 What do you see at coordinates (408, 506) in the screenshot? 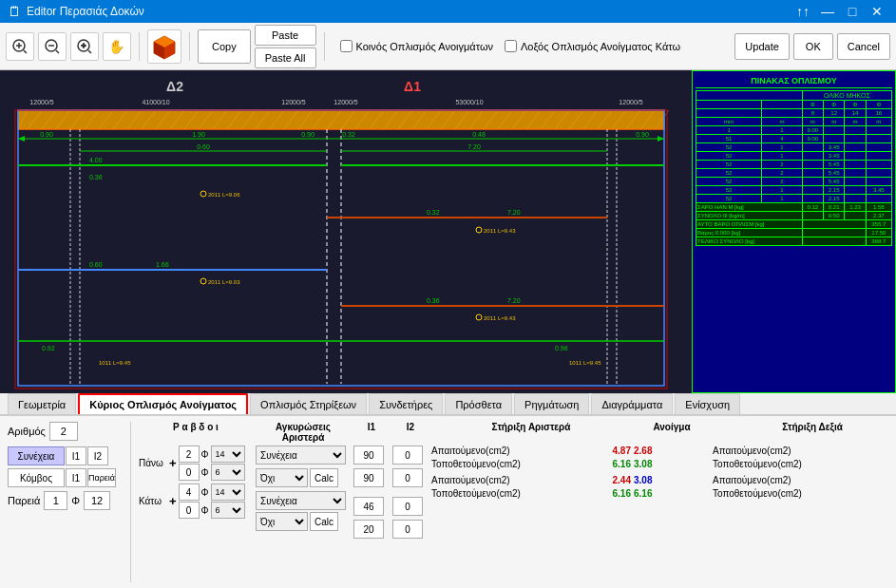
I see `i2-kato-input` at bounding box center [408, 506].